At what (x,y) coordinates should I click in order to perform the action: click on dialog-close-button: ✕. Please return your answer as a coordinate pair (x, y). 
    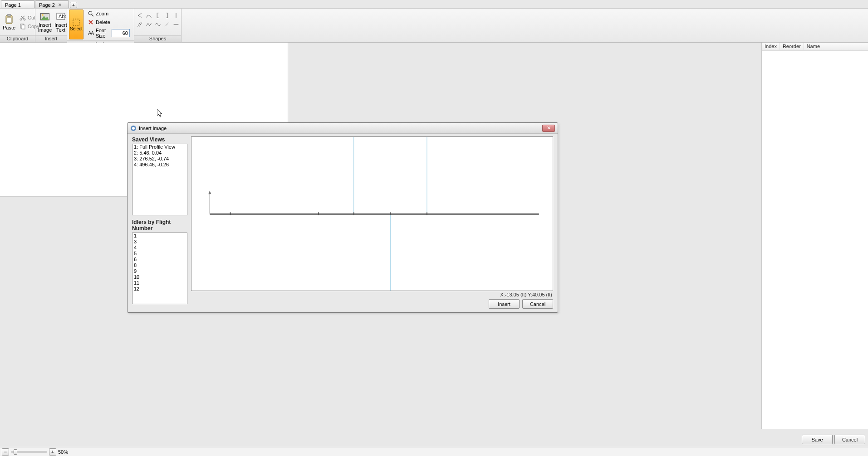
    Looking at the image, I should click on (549, 128).